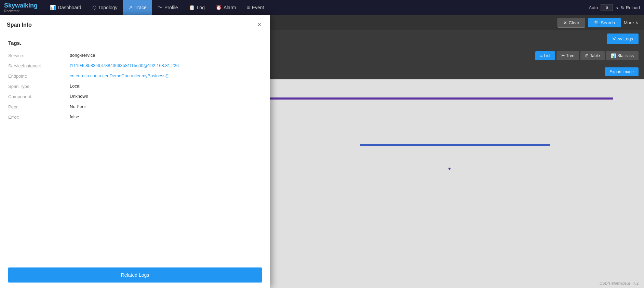  What do you see at coordinates (135, 76) in the screenshot?
I see `tag-row-endpoint: Endpoint: cn.edu.tju.controller.DemoCont…` at bounding box center [135, 76].